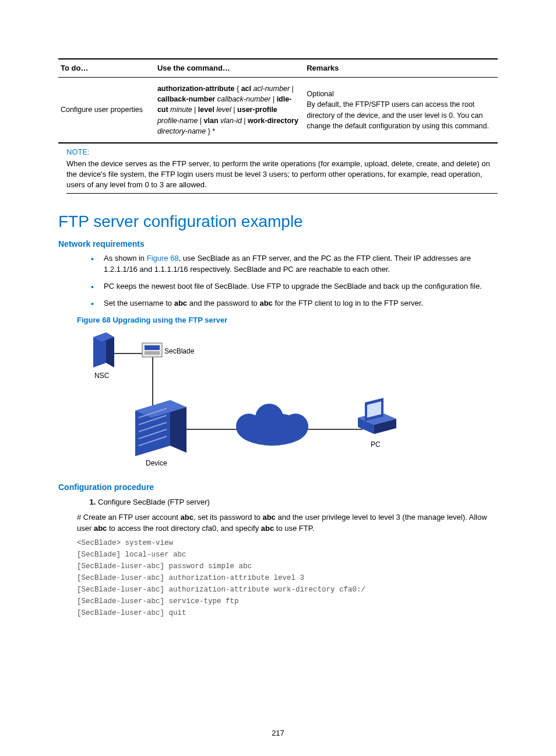 This screenshot has width=556, height=756. Describe the element at coordinates (375, 444) in the screenshot. I see `label-pc: PC` at that location.